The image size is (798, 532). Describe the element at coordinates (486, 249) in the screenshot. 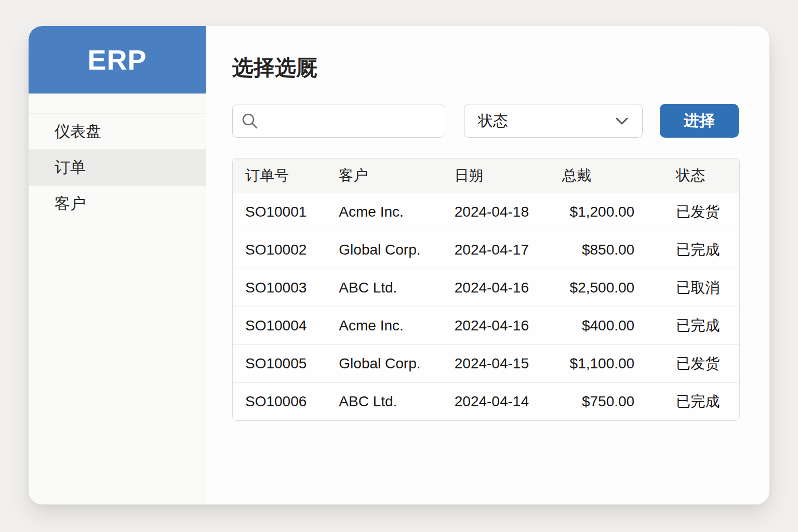

I see `table-row: SO10002Global Corp.2024-04-17$850.00已完成` at that location.